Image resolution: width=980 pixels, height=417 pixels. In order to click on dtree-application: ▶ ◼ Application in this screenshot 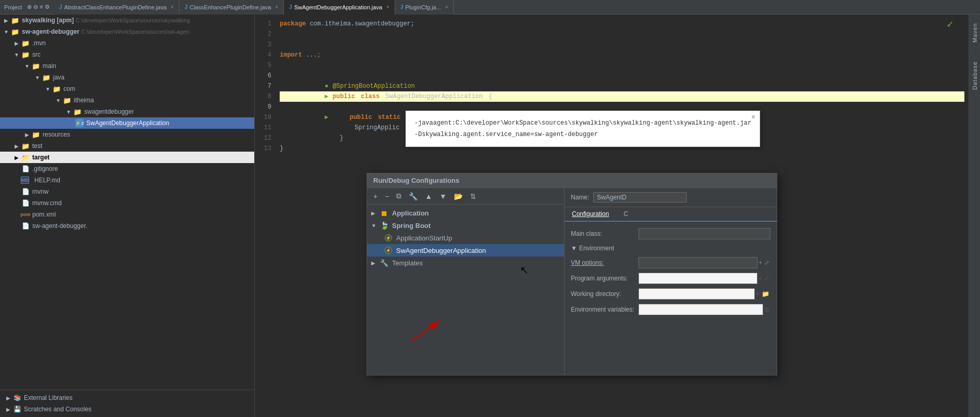, I will do `click(466, 213)`.